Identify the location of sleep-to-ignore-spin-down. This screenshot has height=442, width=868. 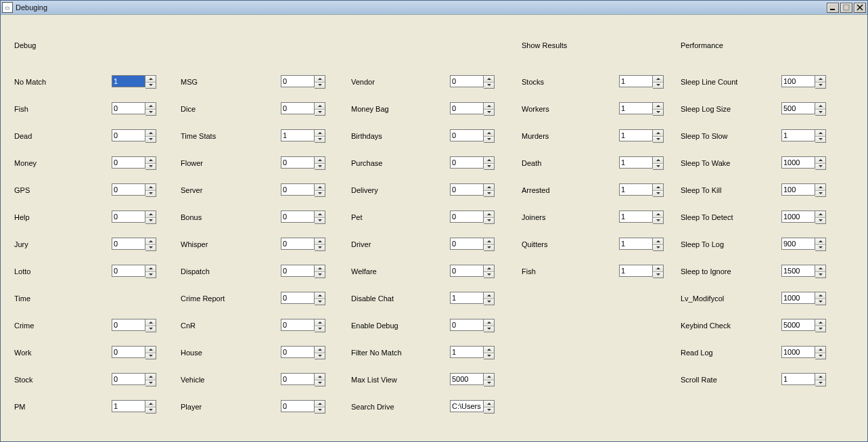
(820, 275).